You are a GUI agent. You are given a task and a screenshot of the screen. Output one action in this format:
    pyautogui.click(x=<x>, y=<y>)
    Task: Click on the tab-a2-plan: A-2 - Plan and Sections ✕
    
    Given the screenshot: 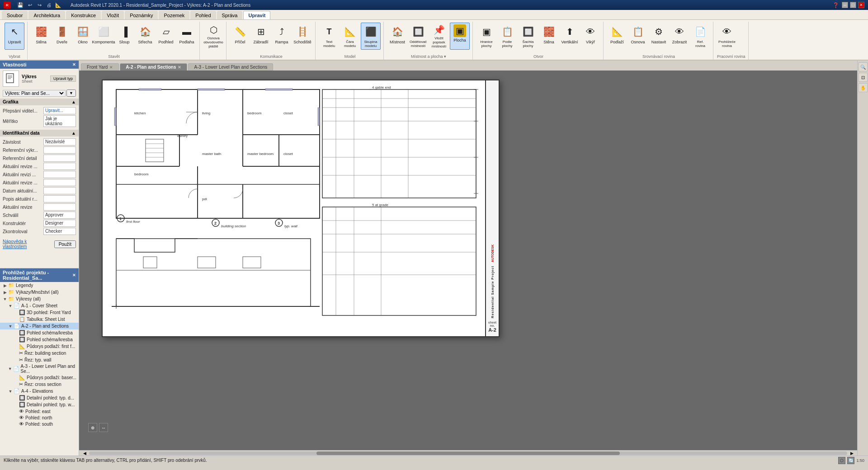 What is the action you would take?
    pyautogui.click(x=154, y=67)
    